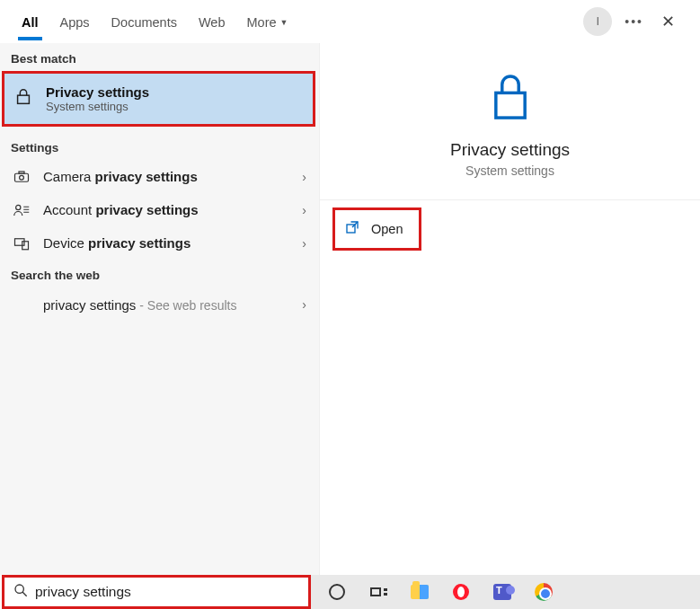 The image size is (700, 609). What do you see at coordinates (350, 592) in the screenshot?
I see `bottom-bar` at bounding box center [350, 592].